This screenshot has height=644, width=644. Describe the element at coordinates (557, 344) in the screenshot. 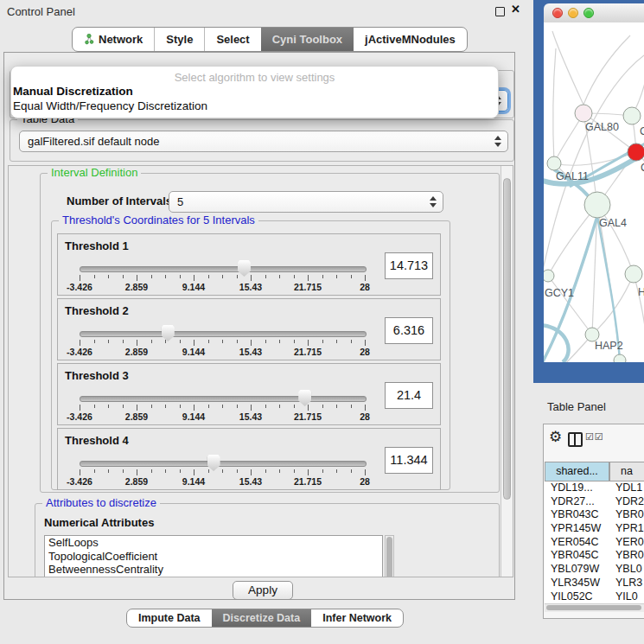

I see `network-edge` at that location.